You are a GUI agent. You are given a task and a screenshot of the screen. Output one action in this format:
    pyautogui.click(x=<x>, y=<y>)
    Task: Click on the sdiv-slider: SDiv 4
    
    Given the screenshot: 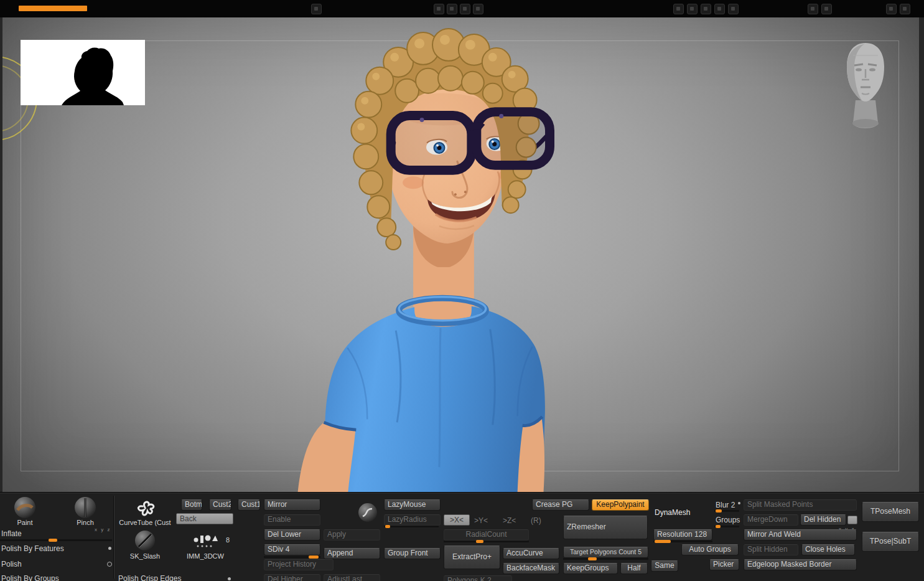 What is the action you would take?
    pyautogui.click(x=292, y=550)
    